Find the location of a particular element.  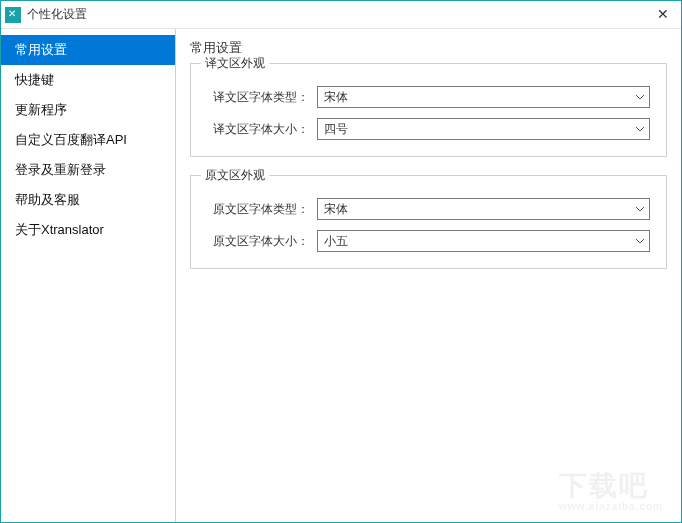

app-icon is located at coordinates (13, 15).